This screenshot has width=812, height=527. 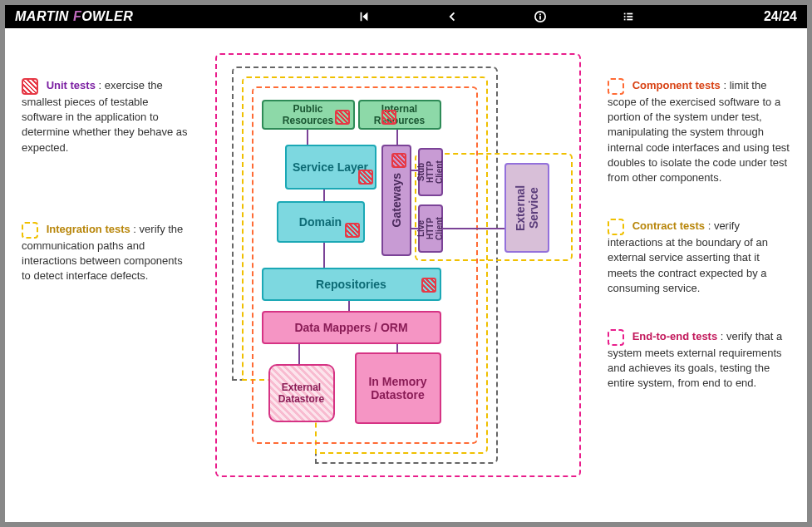 I want to click on legend-component-desc: : limit the scope of the exercised softw…, so click(x=698, y=131).